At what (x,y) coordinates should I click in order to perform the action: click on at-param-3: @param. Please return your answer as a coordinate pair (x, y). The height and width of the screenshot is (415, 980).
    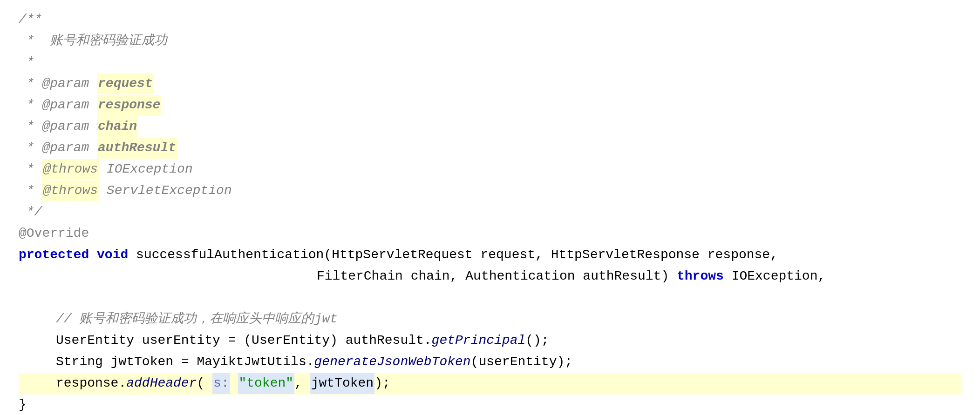
    Looking at the image, I should click on (65, 127).